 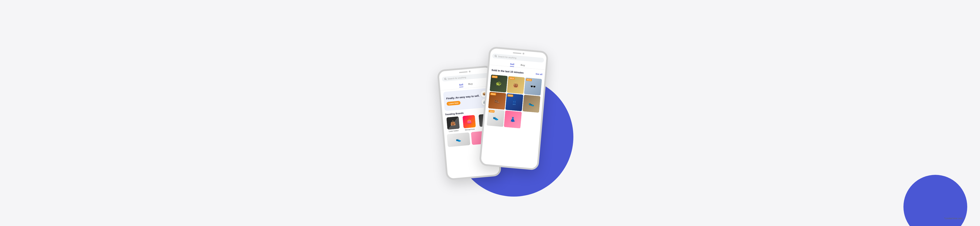 What do you see at coordinates (457, 78) in the screenshot?
I see `search-placeholder-back: Search for anything` at bounding box center [457, 78].